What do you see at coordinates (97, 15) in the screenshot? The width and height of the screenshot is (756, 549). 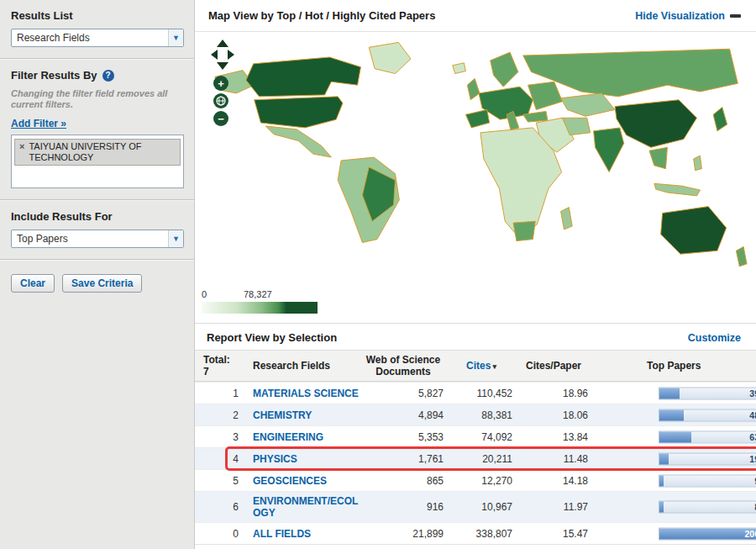 I see `results-list-heading: Results List` at bounding box center [97, 15].